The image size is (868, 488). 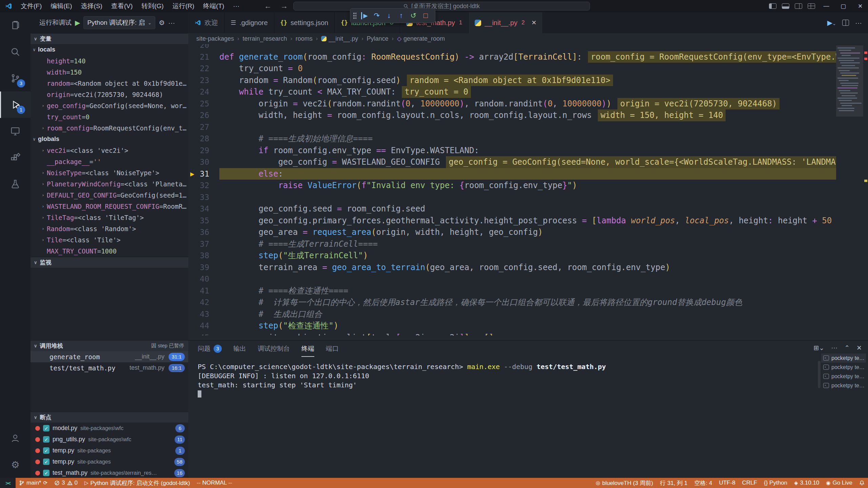 I want to click on panel-tab-输出: 输出, so click(x=240, y=349).